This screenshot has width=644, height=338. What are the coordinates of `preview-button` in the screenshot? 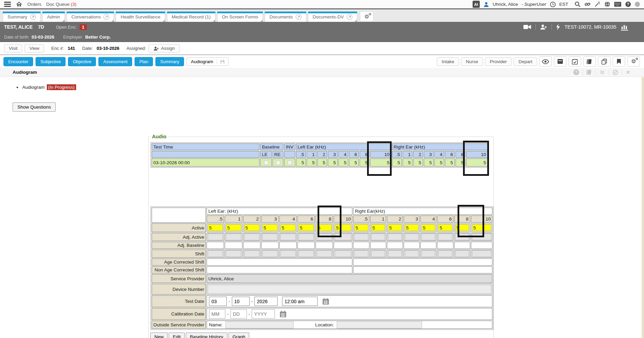 It's located at (546, 61).